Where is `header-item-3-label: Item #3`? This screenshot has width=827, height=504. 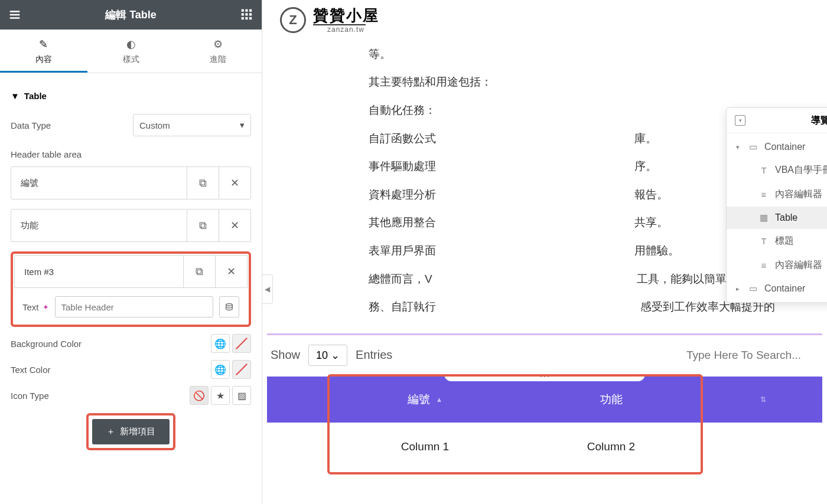 header-item-3-label: Item #3 is located at coordinates (99, 271).